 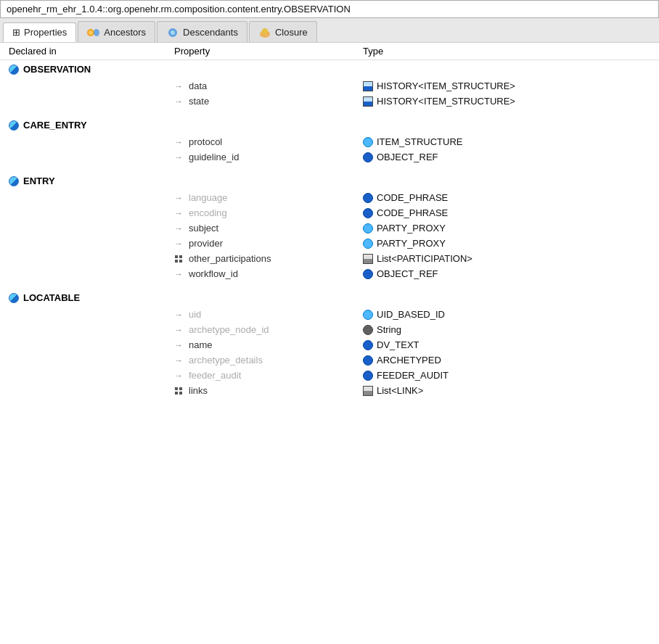 What do you see at coordinates (202, 32) in the screenshot?
I see `tab-descendants: Descendants` at bounding box center [202, 32].